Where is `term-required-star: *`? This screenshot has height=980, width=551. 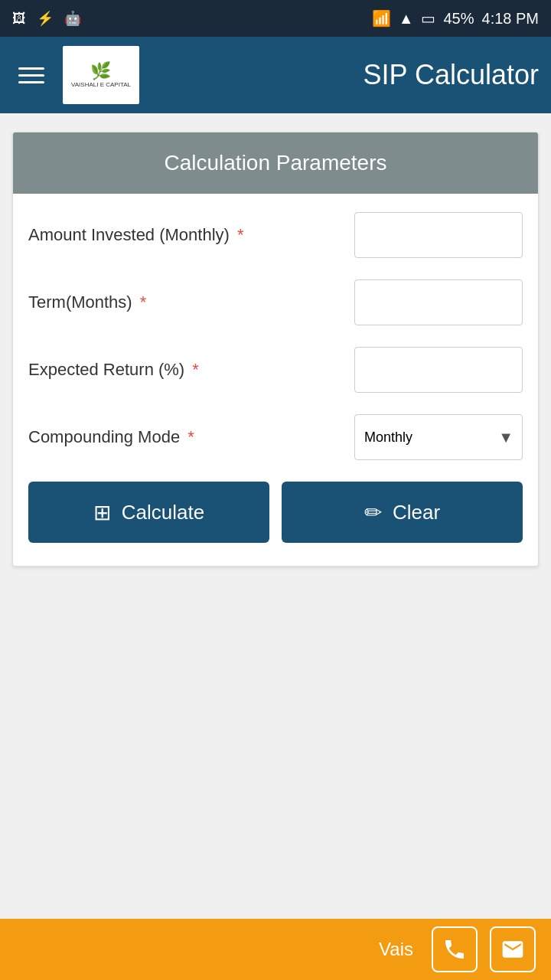 term-required-star: * is located at coordinates (141, 302).